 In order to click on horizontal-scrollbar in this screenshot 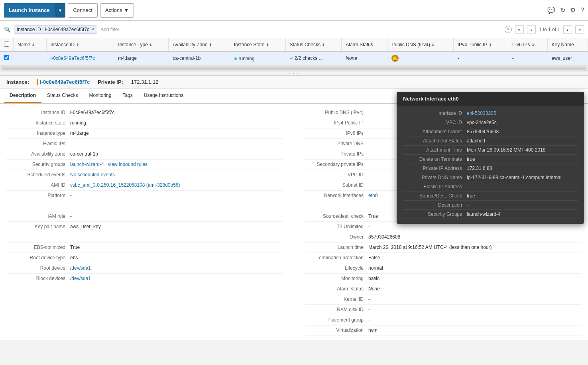, I will do `click(294, 68)`.